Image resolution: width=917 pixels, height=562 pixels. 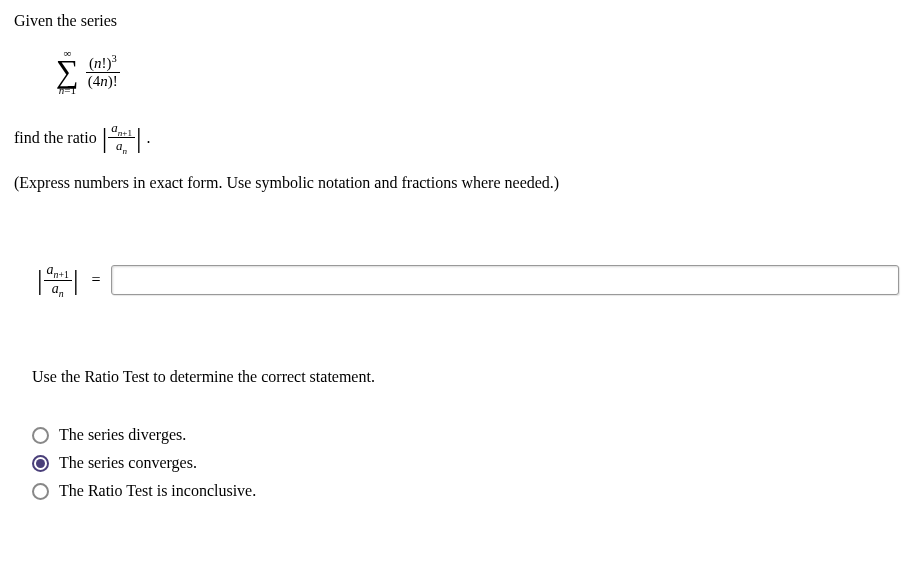 What do you see at coordinates (468, 463) in the screenshot?
I see `radio-option-converges: The series converges.` at bounding box center [468, 463].